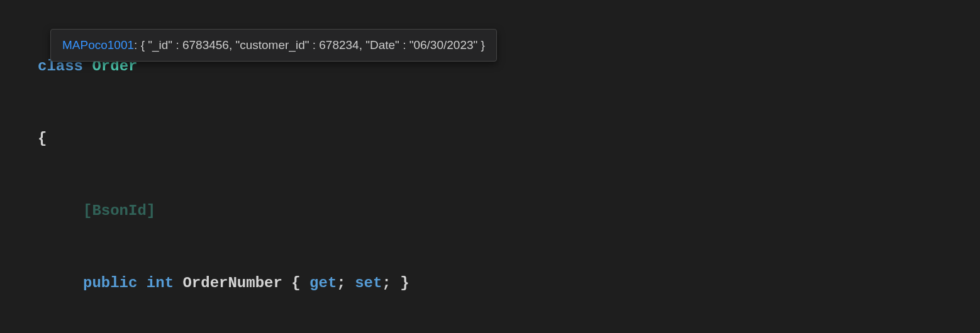 This screenshot has width=980, height=333. Describe the element at coordinates (395, 283) in the screenshot. I see `punct: ; }` at that location.